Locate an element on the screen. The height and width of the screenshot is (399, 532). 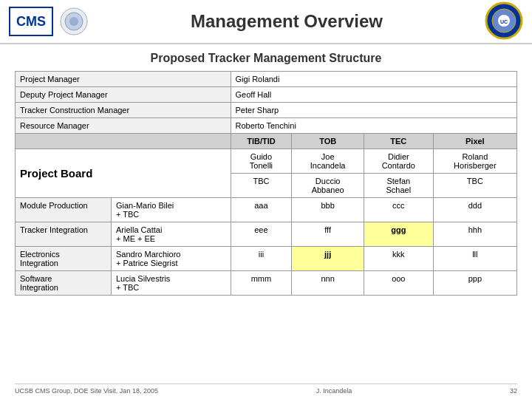
electronics-int-c1: iii is located at coordinates (262, 259).